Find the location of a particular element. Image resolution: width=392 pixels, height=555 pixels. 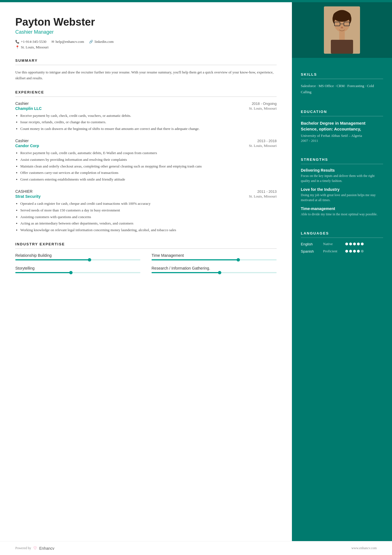

education-title: EDUCATION is located at coordinates (342, 112).